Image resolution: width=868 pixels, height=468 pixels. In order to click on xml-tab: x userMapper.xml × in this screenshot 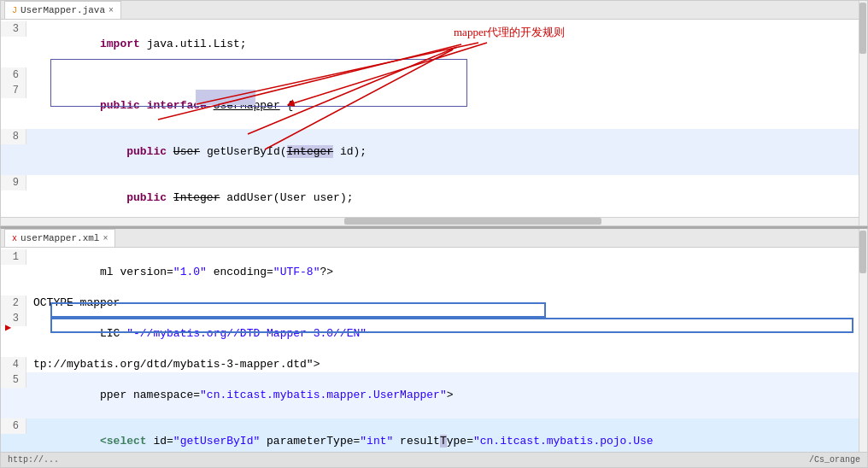, I will do `click(60, 237)`.